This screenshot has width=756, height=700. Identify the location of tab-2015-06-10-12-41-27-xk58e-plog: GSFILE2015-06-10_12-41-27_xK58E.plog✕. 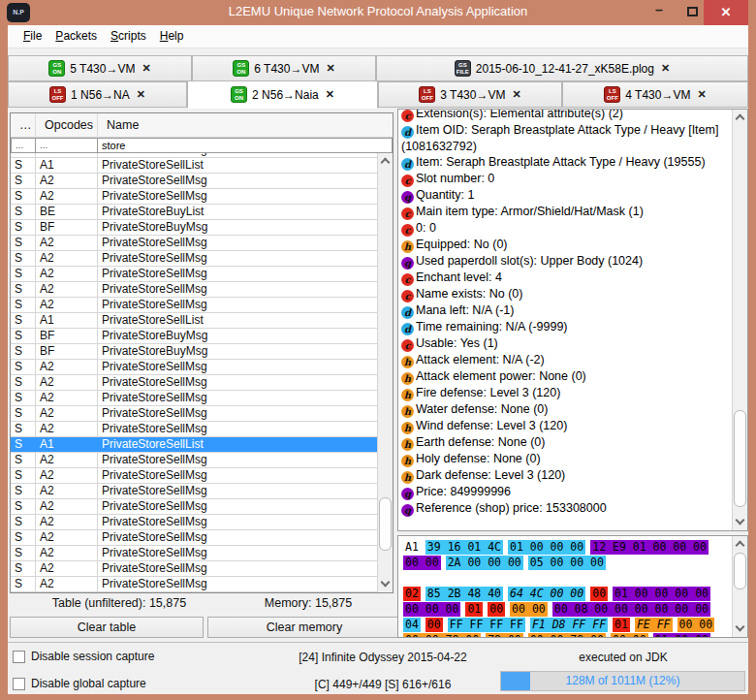
(562, 68).